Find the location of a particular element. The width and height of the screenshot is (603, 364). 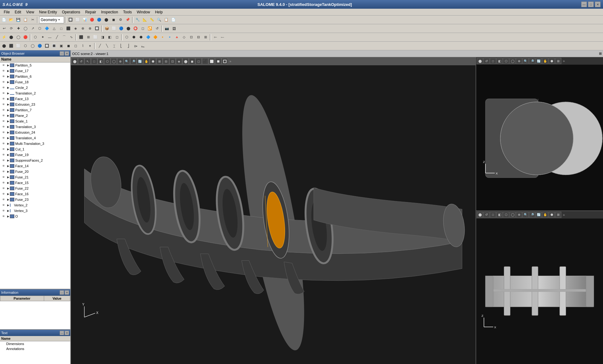

bvp-btn-3: □ is located at coordinates (493, 215).